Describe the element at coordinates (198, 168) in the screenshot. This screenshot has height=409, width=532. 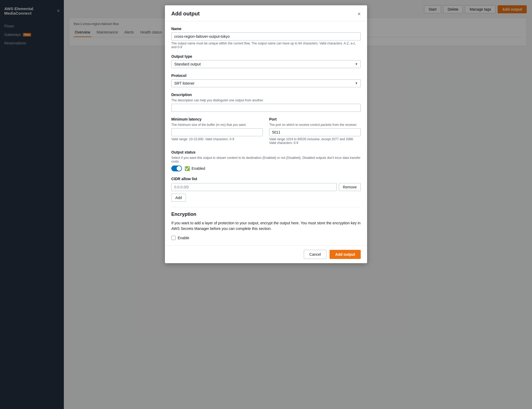
I see `toggle-enabled-label: Enabled` at that location.